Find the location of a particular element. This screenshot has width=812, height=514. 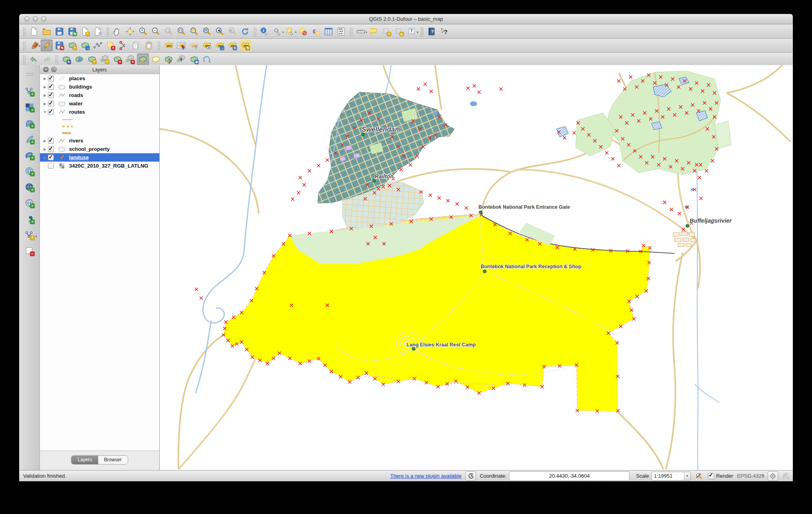

show-hide-labels-button: abc is located at coordinates (207, 45).